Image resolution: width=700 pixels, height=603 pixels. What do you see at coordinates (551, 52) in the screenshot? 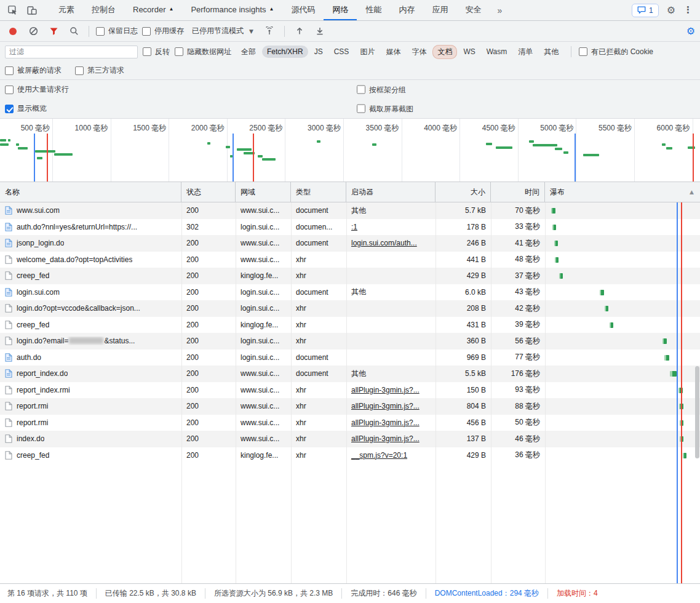
I see `filter-chip-其他: 其他` at bounding box center [551, 52].